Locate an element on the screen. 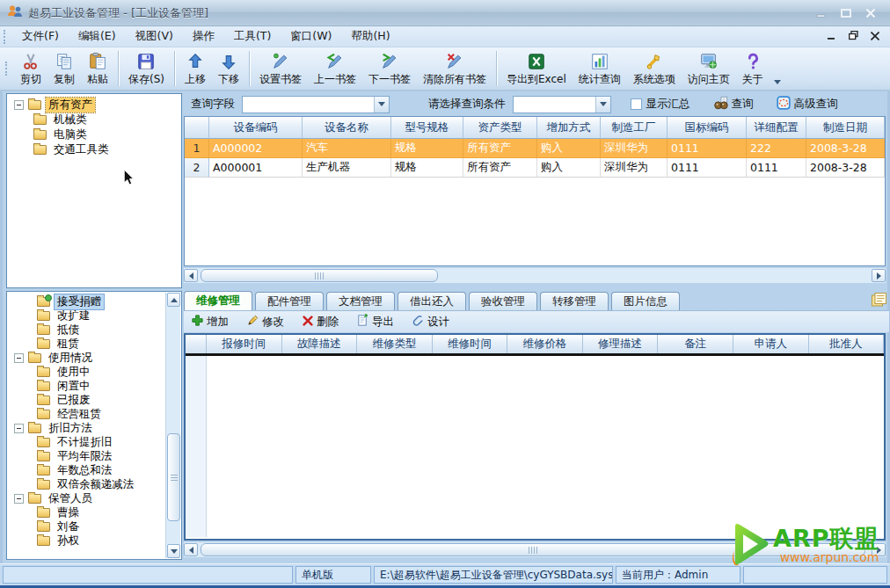 Image resolution: width=890 pixels, height=588 pixels. tree-item: 改扩建 is located at coordinates (94, 316).